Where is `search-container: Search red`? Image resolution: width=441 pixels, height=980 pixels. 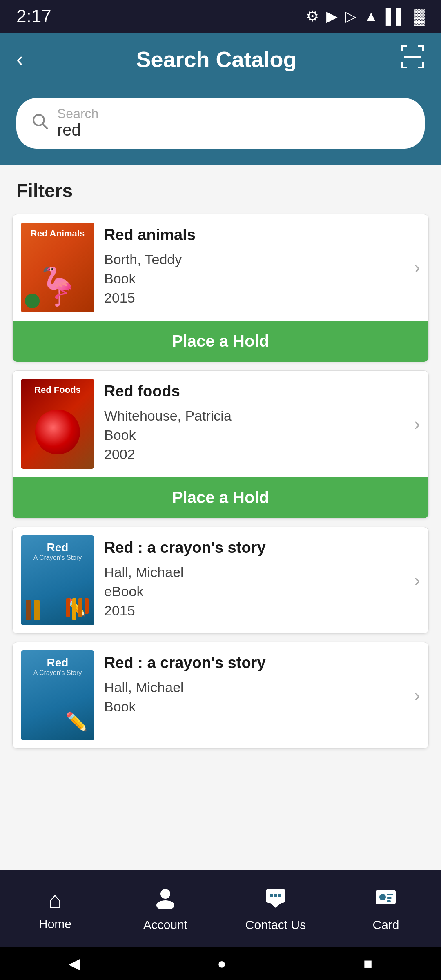 search-container: Search red is located at coordinates (220, 123).